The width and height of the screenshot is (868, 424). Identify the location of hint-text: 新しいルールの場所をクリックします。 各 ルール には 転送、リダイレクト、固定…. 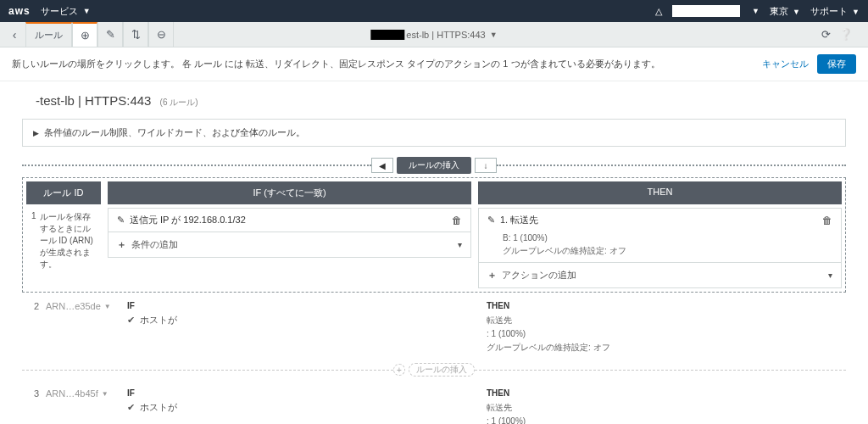
(336, 64).